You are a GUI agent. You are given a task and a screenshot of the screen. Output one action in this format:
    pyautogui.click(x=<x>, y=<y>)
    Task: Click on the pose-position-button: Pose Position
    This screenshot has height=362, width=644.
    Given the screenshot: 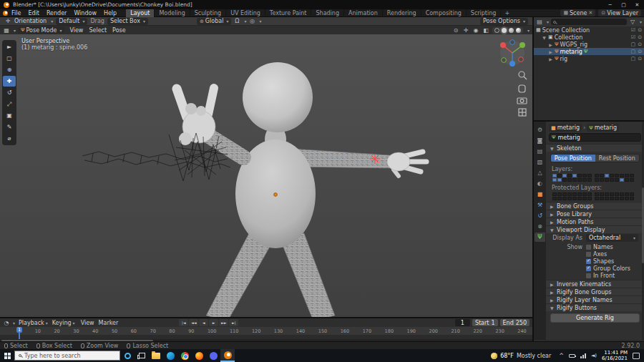 What is the action you would take?
    pyautogui.click(x=573, y=158)
    